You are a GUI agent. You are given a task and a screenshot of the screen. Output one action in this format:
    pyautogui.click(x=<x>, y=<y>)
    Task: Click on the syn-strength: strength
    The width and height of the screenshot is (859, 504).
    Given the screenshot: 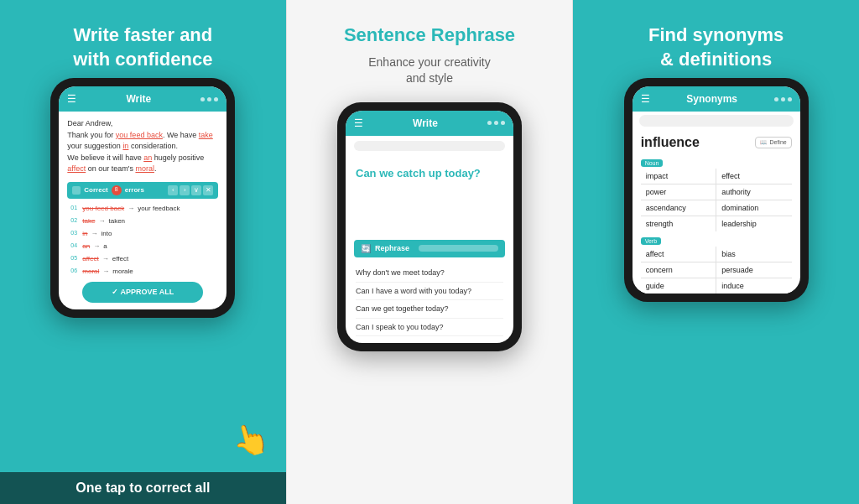 What is the action you would take?
    pyautogui.click(x=679, y=224)
    